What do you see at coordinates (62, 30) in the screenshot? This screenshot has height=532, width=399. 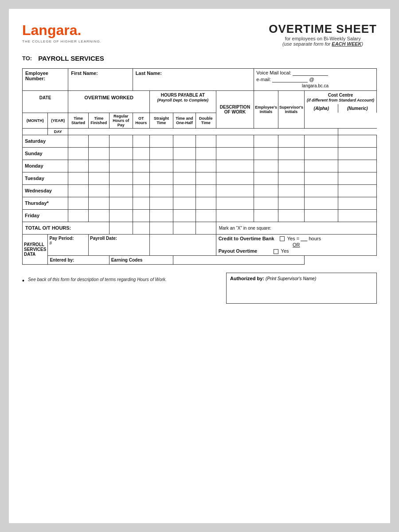 I see `logo-text: Langara.` at bounding box center [62, 30].